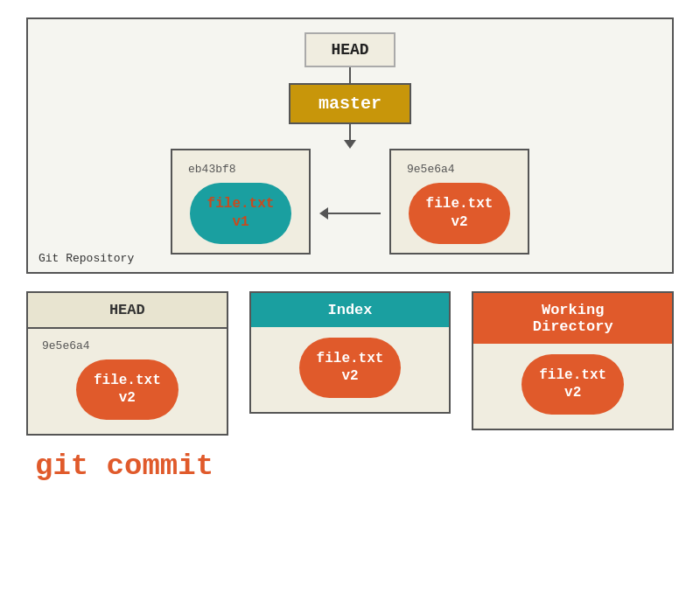 The height and width of the screenshot is (614, 700). What do you see at coordinates (66, 346) in the screenshot?
I see `head-area-hash: 9e5e6a4` at bounding box center [66, 346].